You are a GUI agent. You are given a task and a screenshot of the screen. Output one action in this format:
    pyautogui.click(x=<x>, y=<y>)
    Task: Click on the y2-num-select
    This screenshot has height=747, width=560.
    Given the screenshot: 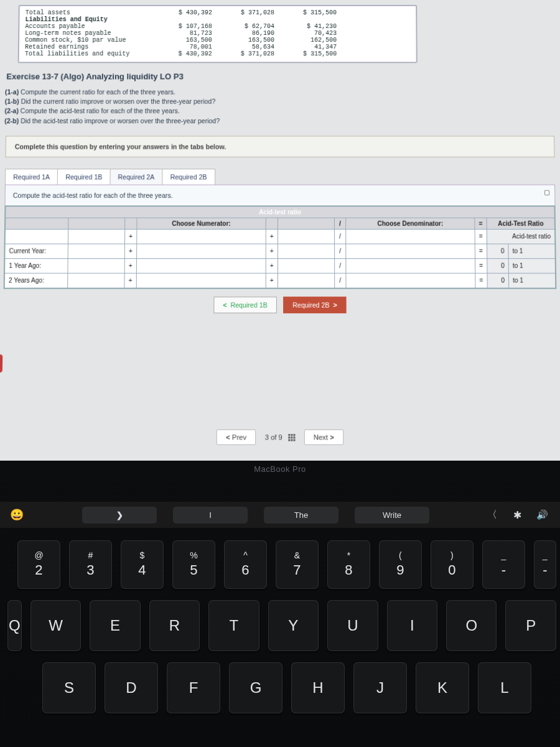 What is the action you would take?
    pyautogui.click(x=202, y=280)
    